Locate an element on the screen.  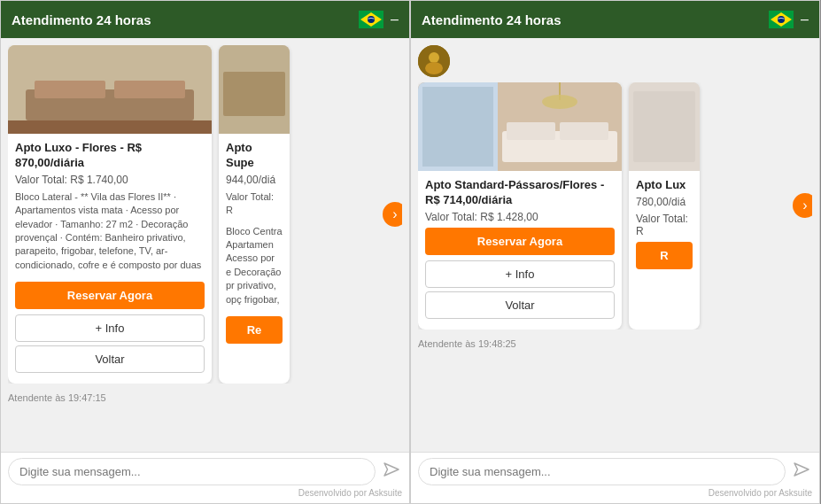
card-price-2-2: 780,00/diá is located at coordinates (664, 202).